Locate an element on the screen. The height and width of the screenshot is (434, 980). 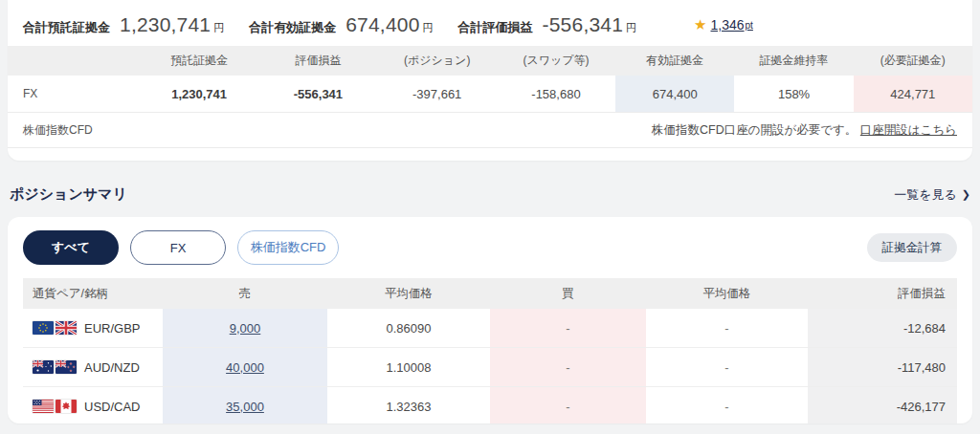
points-link: ★ 1,346 pt is located at coordinates (724, 25).